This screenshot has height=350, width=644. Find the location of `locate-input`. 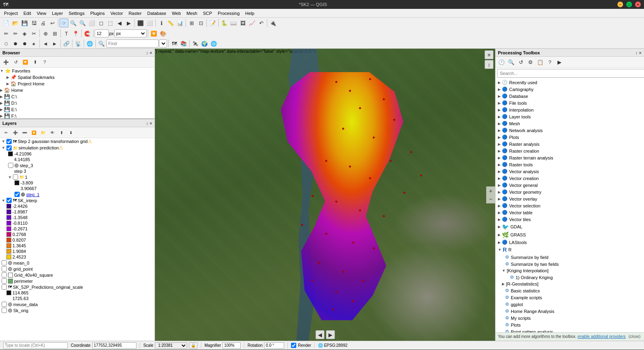

locate-input is located at coordinates (35, 346).